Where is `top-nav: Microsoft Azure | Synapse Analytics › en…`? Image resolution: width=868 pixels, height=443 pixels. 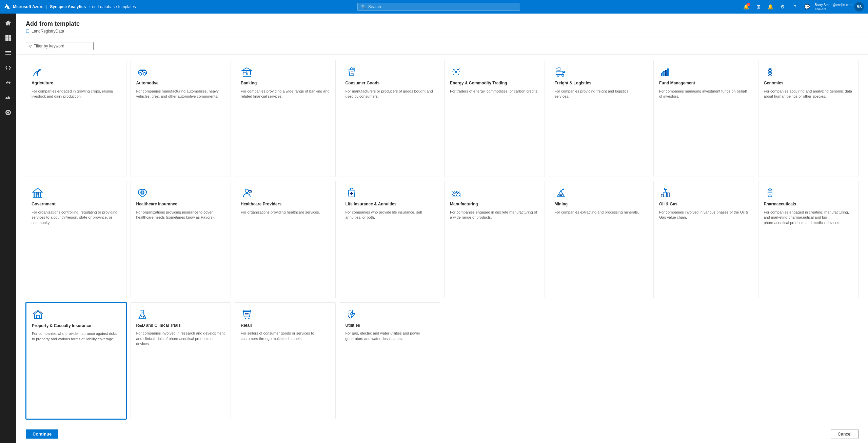
top-nav: Microsoft Azure | Synapse Analytics › en… is located at coordinates (434, 7).